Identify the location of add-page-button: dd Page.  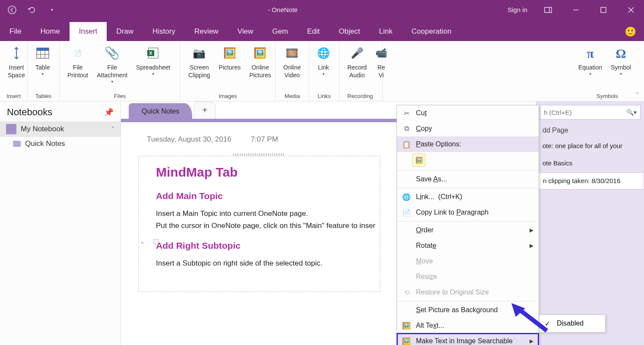
(590, 130).